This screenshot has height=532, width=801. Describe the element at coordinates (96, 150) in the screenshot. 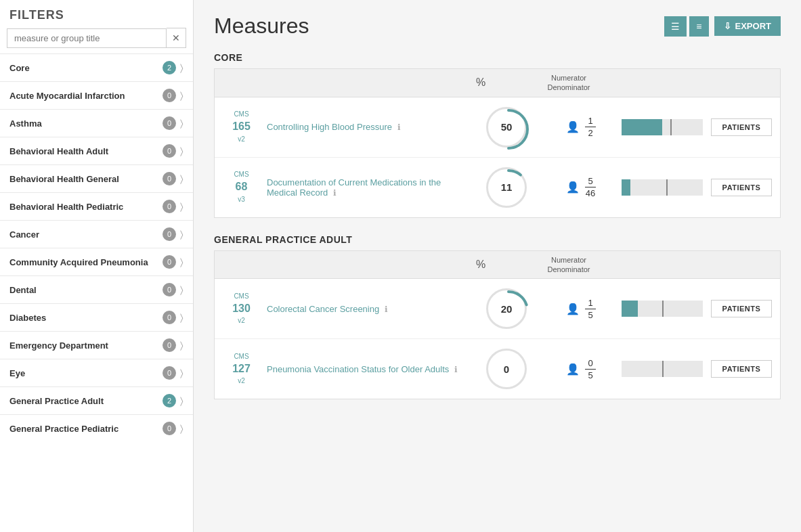

I see `sidebar-item-behavioral-health-adult: Behavioral Health Adult 0 〉` at that location.